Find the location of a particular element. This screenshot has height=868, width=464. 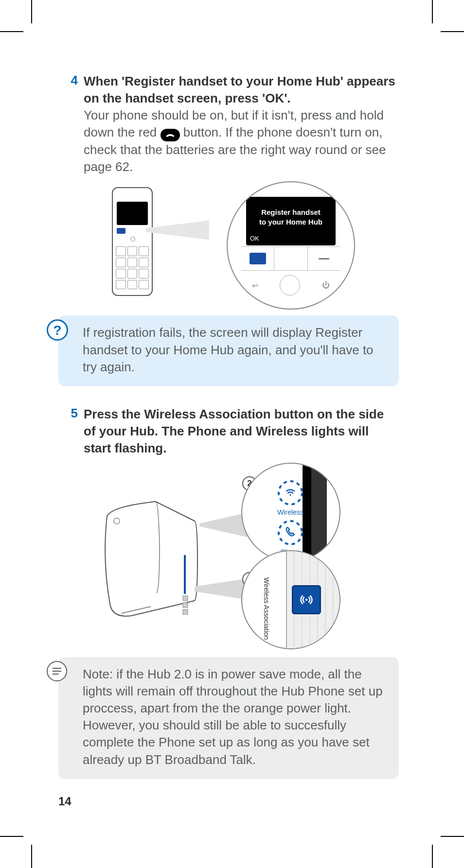

page-number: 14 is located at coordinates (65, 801).